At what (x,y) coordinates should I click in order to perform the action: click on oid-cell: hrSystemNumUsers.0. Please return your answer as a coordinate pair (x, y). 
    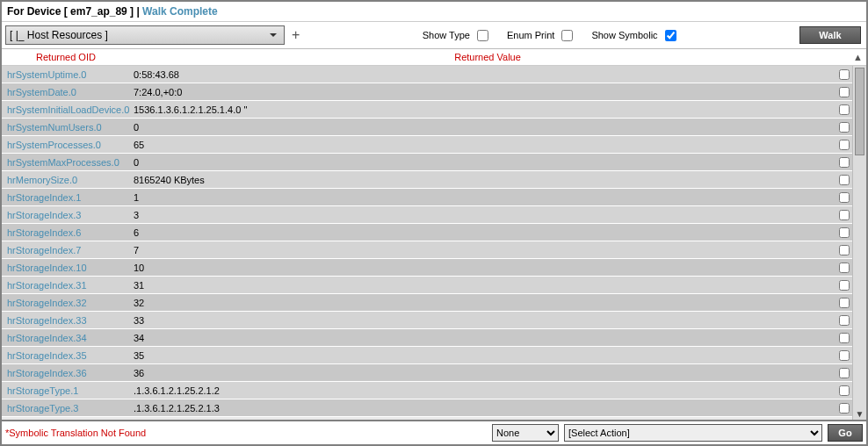
    Looking at the image, I should click on (69, 127).